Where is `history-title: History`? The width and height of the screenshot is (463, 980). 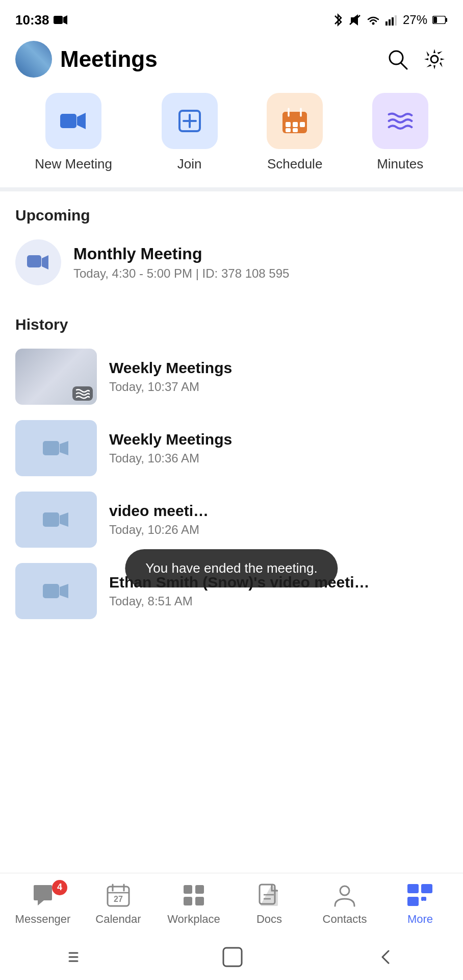
history-title: History is located at coordinates (232, 325).